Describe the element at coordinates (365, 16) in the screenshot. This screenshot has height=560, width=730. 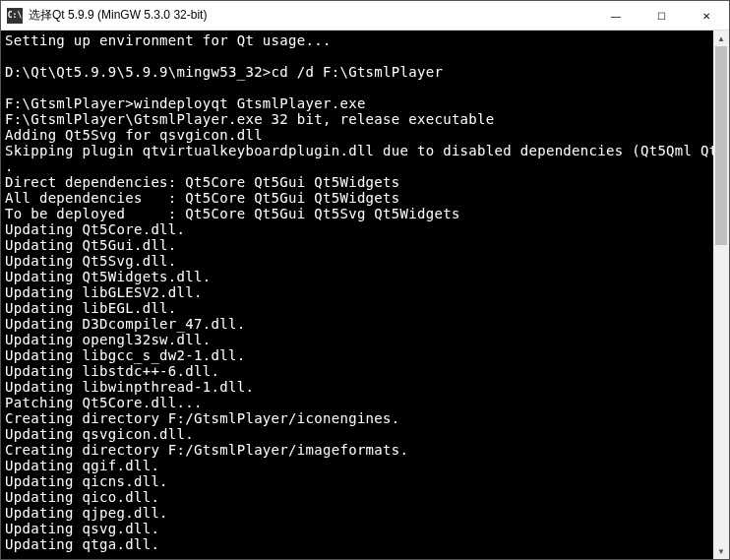
I see `window-titlebar: C:\ 选择Qt 5.9.9 (MinGW 5.3.0 32-bit) — ☐ …` at that location.